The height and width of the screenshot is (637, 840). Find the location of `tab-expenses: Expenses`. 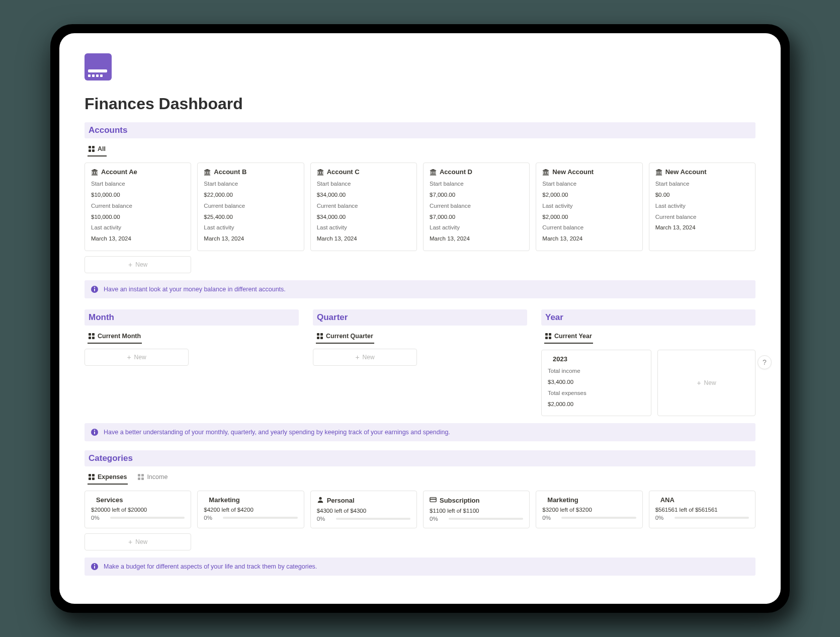

tab-expenses: Expenses is located at coordinates (108, 477).